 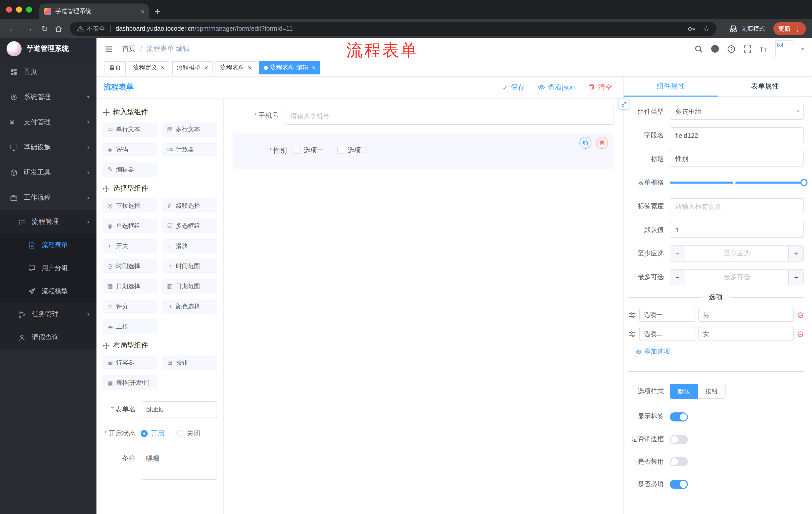 What do you see at coordinates (764, 49) in the screenshot?
I see `font-size-icon: TT` at bounding box center [764, 49].